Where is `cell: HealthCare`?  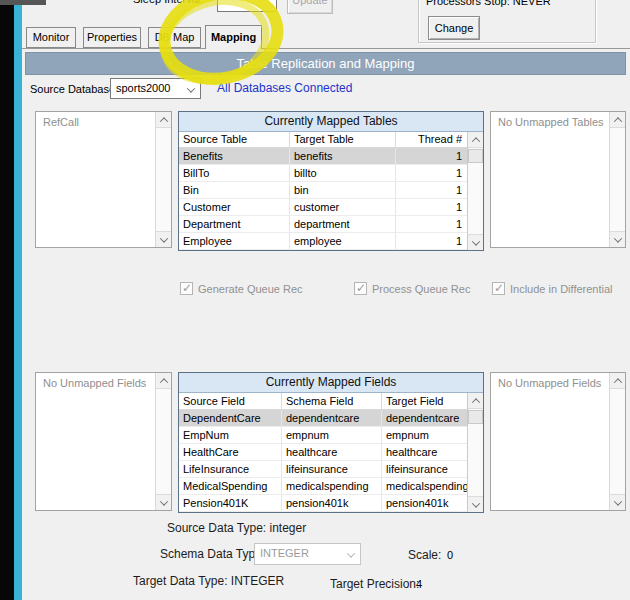 cell: HealthCare is located at coordinates (230, 452).